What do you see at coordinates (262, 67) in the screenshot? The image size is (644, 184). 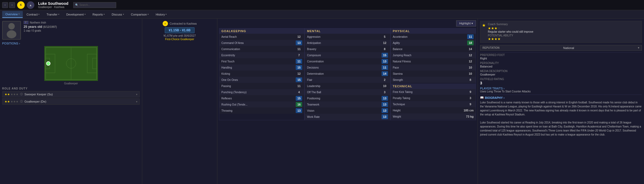 I see `stat-handling: Handling 15` at bounding box center [262, 67].